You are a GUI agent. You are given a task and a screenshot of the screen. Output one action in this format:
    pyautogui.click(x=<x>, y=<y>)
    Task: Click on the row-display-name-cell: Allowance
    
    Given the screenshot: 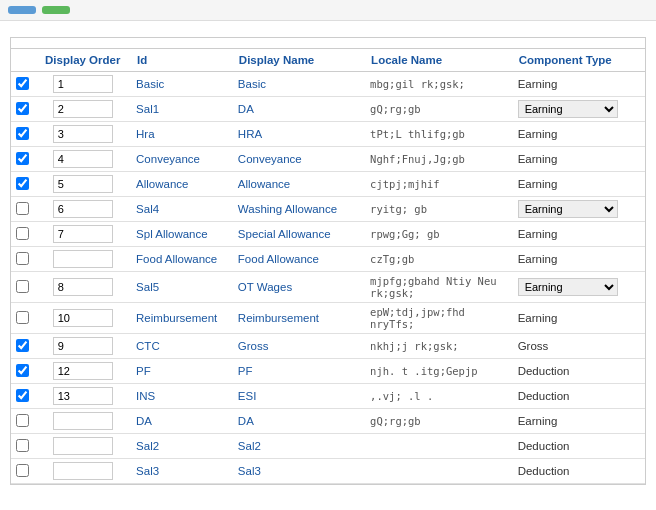 What is the action you would take?
    pyautogui.click(x=299, y=184)
    